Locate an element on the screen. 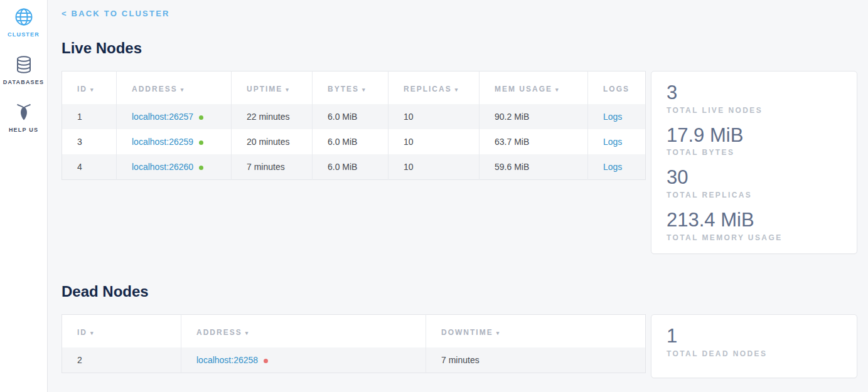 This screenshot has width=868, height=392. back-to-cluster-link: < BACK TO CLUSTER is located at coordinates (115, 14).